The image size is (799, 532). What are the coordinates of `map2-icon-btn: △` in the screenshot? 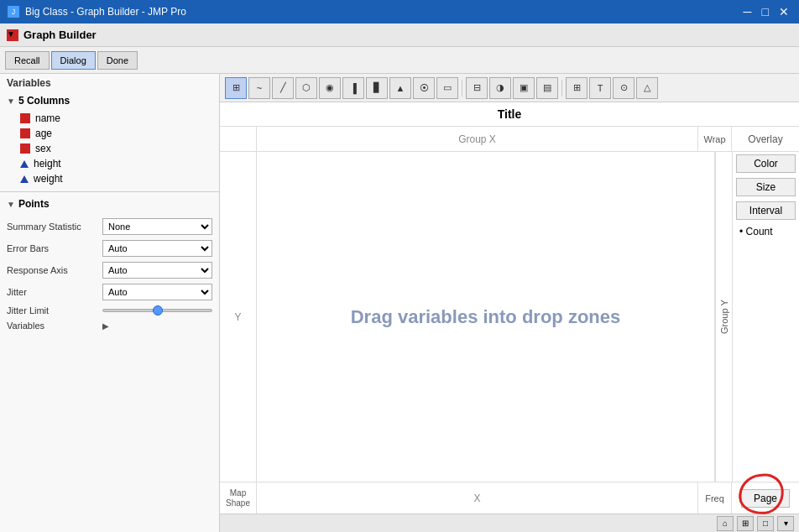 It's located at (647, 88).